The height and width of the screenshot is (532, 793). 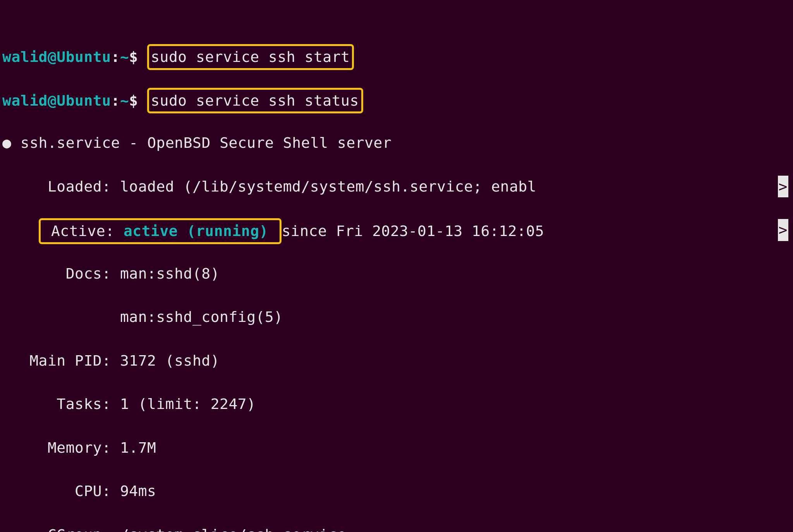 What do you see at coordinates (84, 404) in the screenshot?
I see `tasks-label: Tasks:` at bounding box center [84, 404].